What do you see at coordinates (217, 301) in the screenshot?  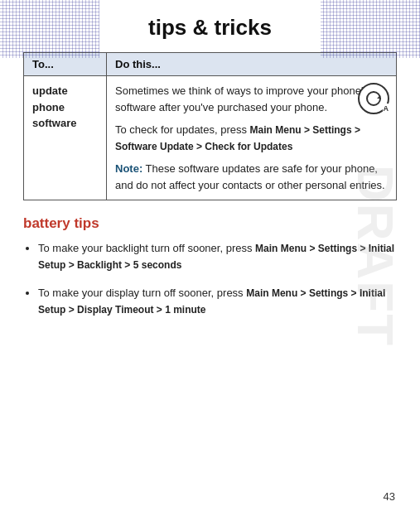 I see `list-item: To make your display turn off sooner, pr…` at bounding box center [217, 301].